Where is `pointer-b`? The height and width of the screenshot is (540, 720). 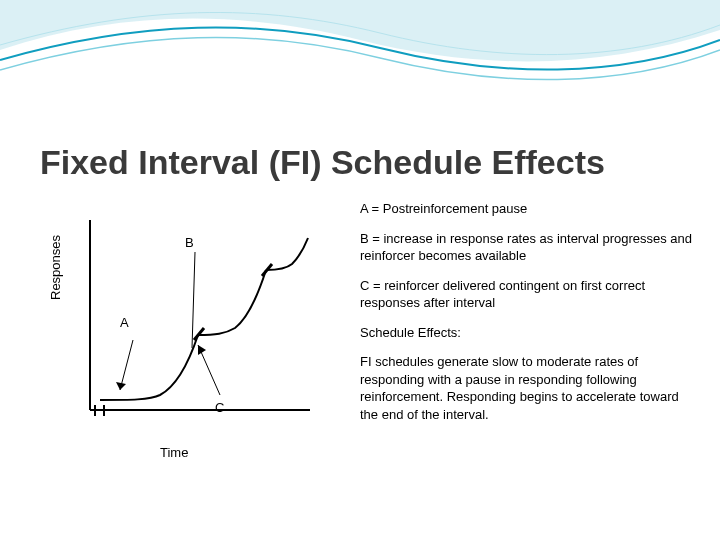 pointer-b is located at coordinates (194, 300).